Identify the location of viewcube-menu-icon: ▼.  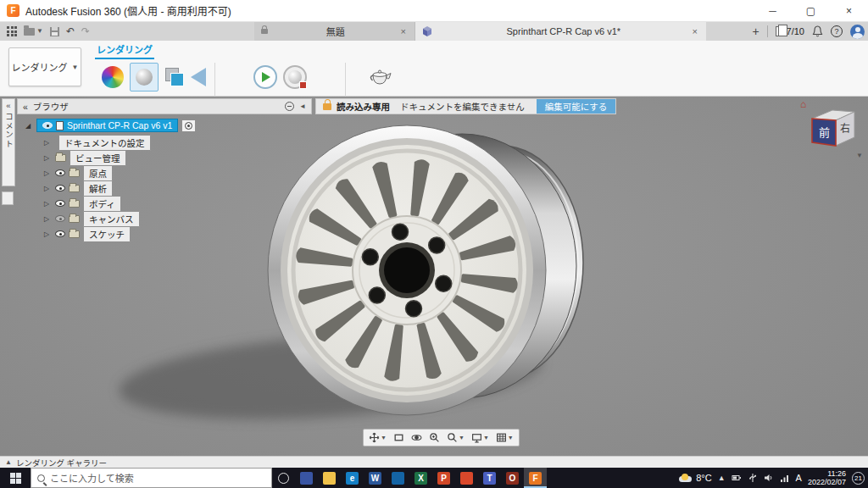
(860, 156).